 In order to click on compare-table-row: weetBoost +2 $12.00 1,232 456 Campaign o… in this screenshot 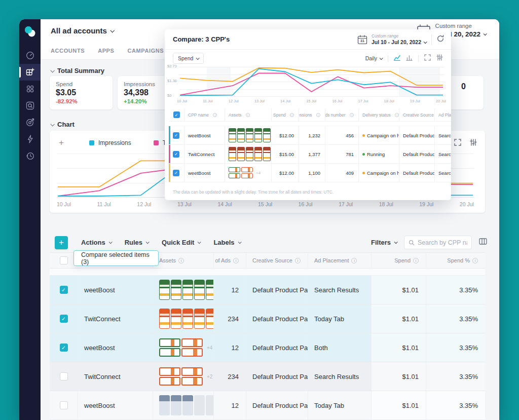, I will do `click(310, 136)`.